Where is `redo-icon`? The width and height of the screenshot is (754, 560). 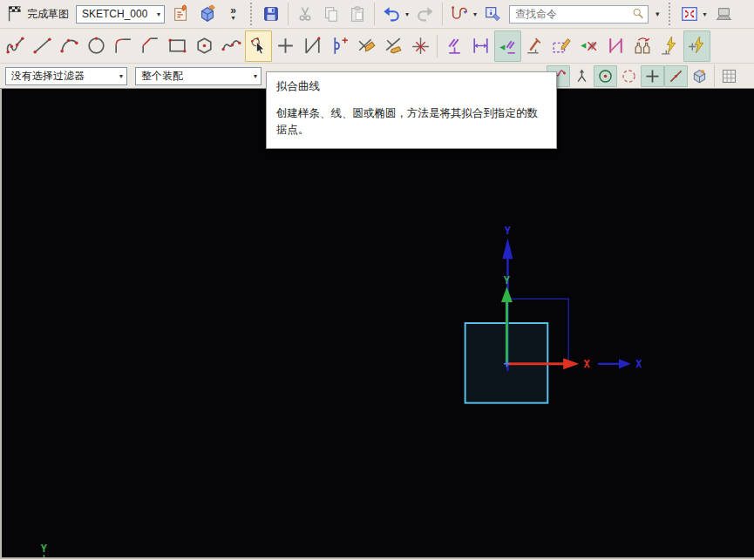
redo-icon is located at coordinates (425, 14).